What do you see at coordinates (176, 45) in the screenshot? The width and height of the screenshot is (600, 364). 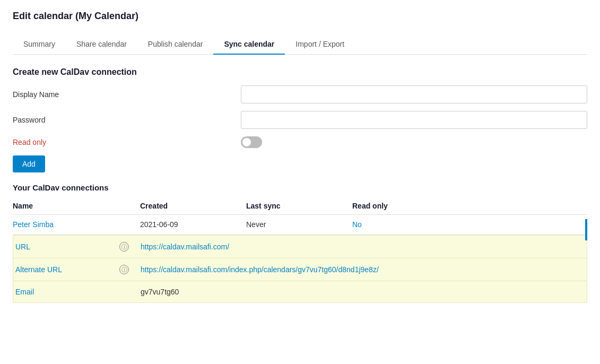 I see `tab-publish-calendar: Publish calendar` at bounding box center [176, 45].